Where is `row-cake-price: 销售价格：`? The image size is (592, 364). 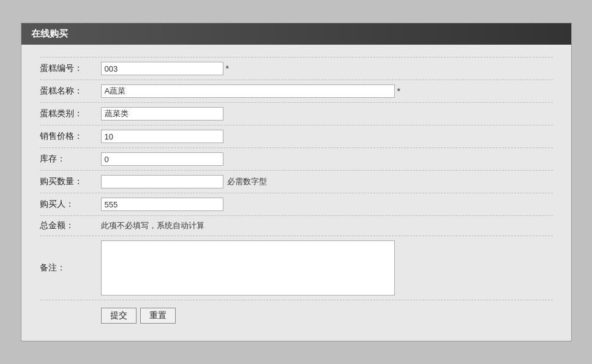
row-cake-price: 销售价格： is located at coordinates (296, 137).